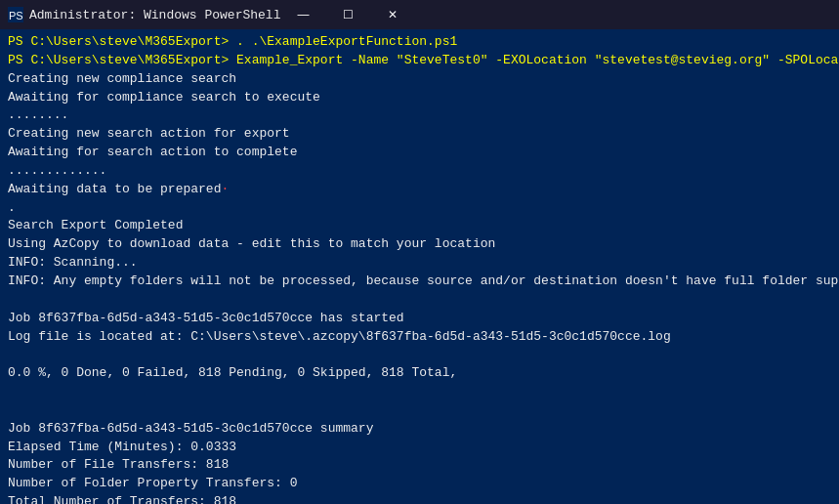 The image size is (839, 504). Describe the element at coordinates (420, 15) in the screenshot. I see `titlebar: PS Administrator: Windows PowerShell — ☐…` at that location.